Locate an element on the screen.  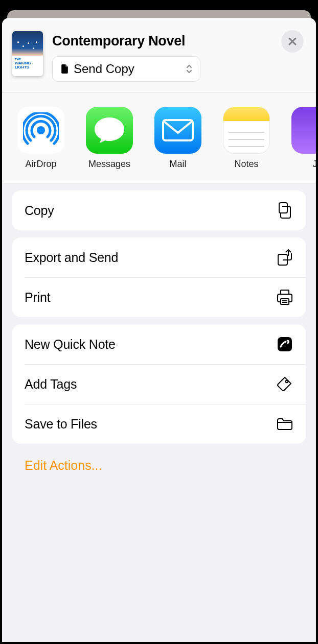
action-export-send: Export and Send is located at coordinates (159, 257).